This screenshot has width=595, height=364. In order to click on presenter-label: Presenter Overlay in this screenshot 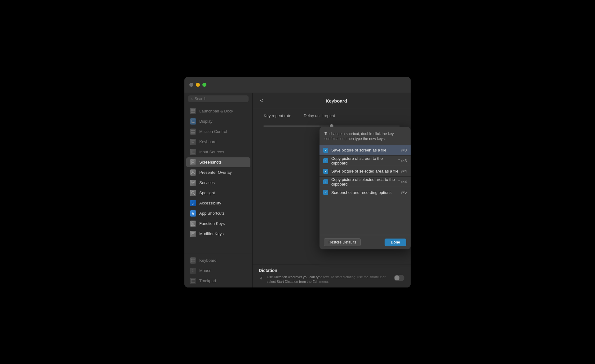, I will do `click(216, 172)`.